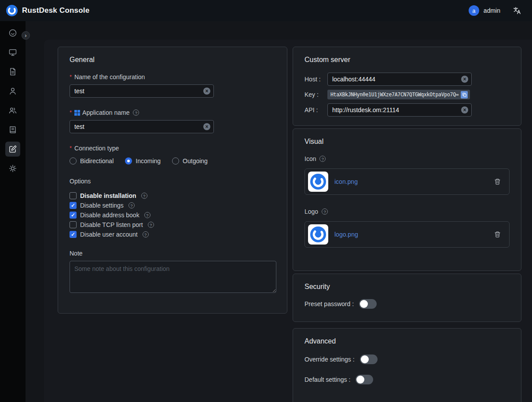 The height and width of the screenshot is (402, 532). I want to click on config-name-input, so click(142, 91).